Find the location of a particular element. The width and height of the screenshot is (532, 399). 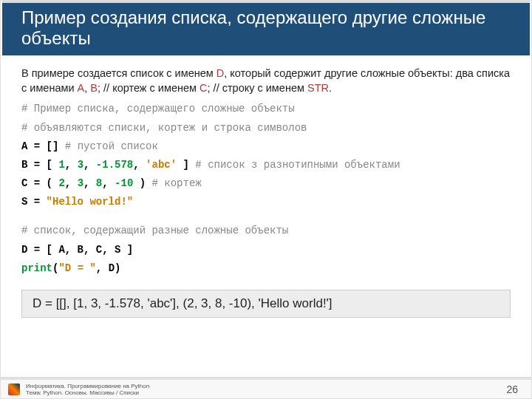

code-line: C = ( 2, 3, 8, -10 ) # кортеж is located at coordinates (266, 183).